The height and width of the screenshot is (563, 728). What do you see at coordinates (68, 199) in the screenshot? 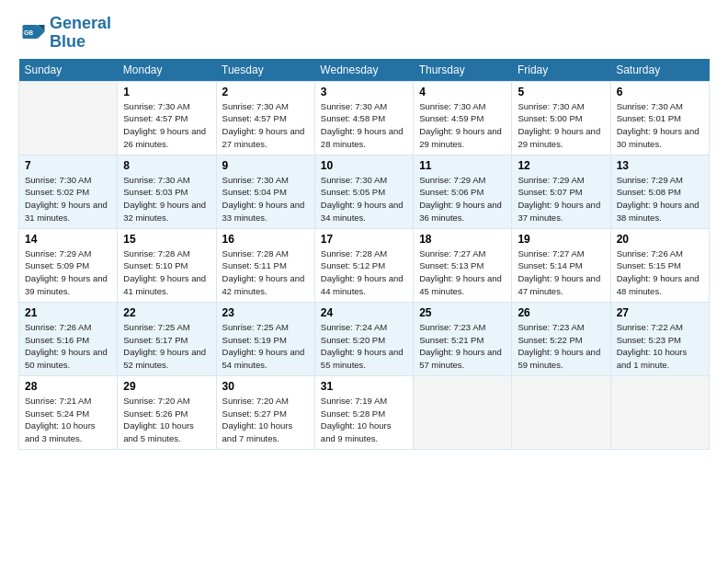
I see `cell-content: Sunrise: 7:30 AMSunset: 5:02 PMDaylight:…` at bounding box center [68, 199].